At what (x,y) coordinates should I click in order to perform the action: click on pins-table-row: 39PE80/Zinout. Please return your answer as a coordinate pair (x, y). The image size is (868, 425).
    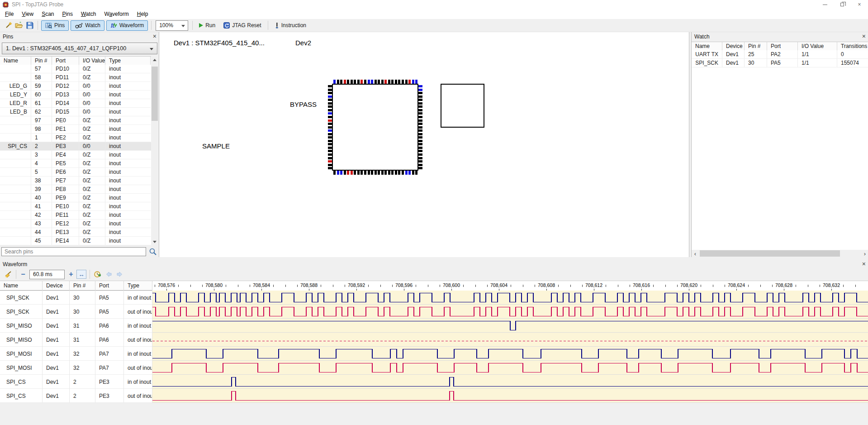
    Looking at the image, I should click on (76, 189).